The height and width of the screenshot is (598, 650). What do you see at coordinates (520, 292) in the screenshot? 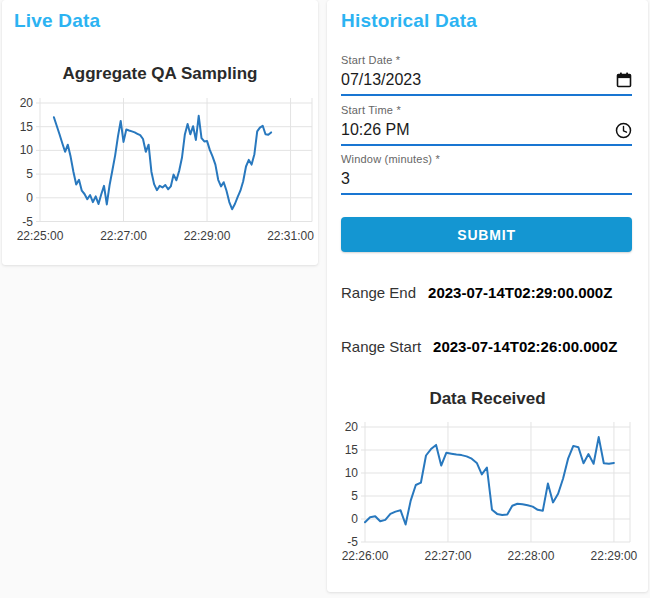
I see `range-end-value: 2023-07-14T02:29:00.000Z` at bounding box center [520, 292].